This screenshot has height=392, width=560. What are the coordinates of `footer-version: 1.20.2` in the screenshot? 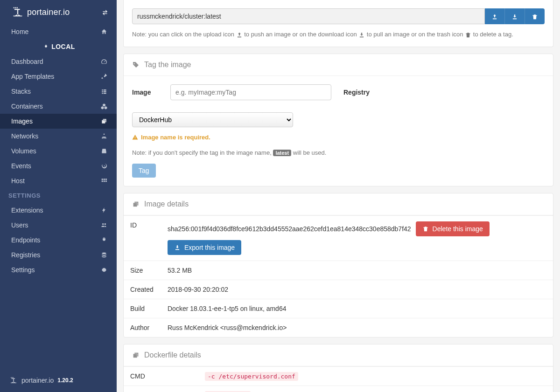 It's located at (65, 380).